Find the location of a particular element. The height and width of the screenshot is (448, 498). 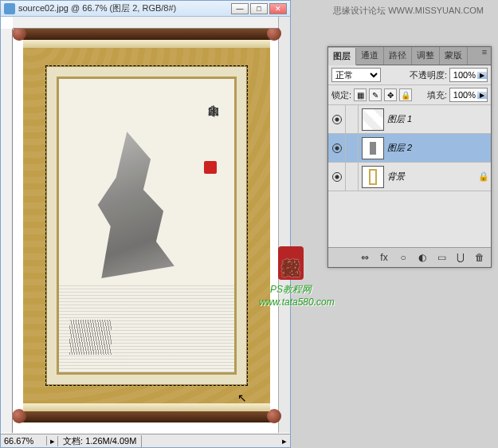

scroll-rod-top is located at coordinates (147, 34).